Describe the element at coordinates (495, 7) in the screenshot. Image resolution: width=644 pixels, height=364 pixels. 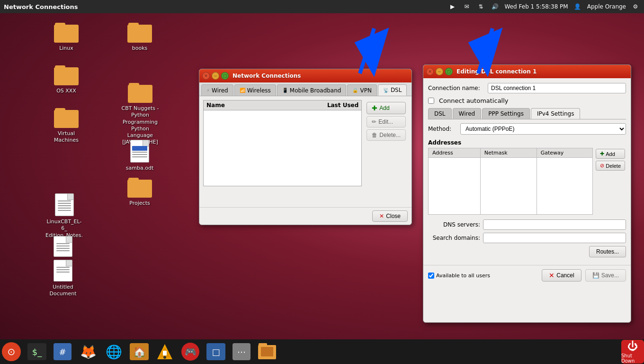
I see `volume-panel-icon: 🔊` at that location.